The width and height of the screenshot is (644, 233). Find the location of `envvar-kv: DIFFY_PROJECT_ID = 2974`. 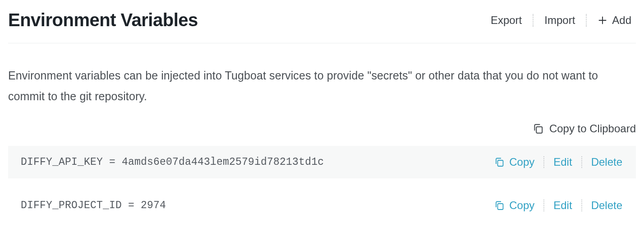

envvar-kv: DIFFY_PROJECT_ID = 2974 is located at coordinates (93, 205).